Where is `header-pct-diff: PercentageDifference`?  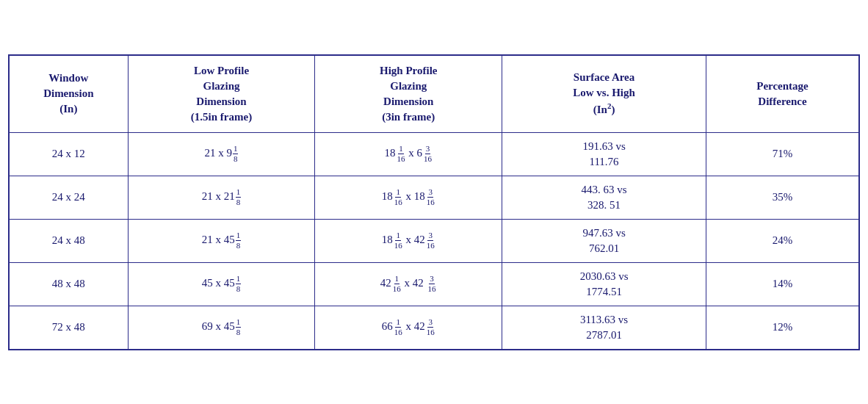
header-pct-diff: PercentageDifference is located at coordinates (783, 94).